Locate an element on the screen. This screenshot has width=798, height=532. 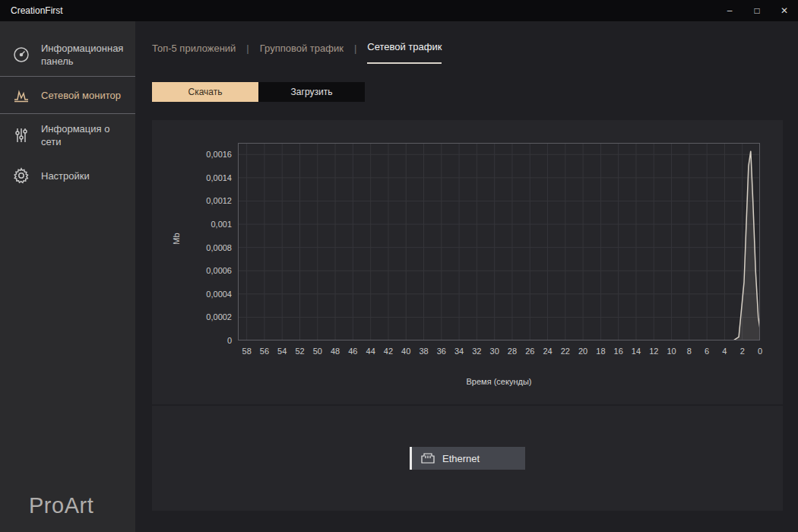
gauge-icon is located at coordinates (21, 55).